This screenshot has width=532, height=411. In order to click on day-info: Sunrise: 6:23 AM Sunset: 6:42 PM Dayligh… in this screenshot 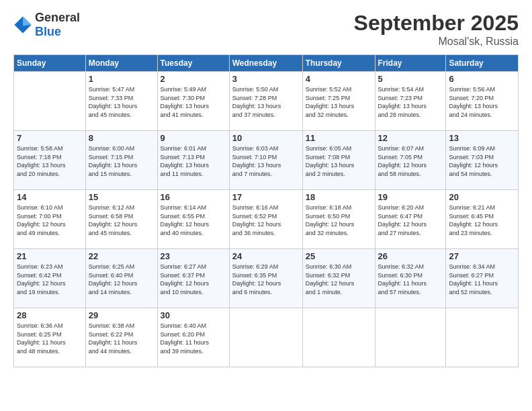, I will do `click(50, 279)`.